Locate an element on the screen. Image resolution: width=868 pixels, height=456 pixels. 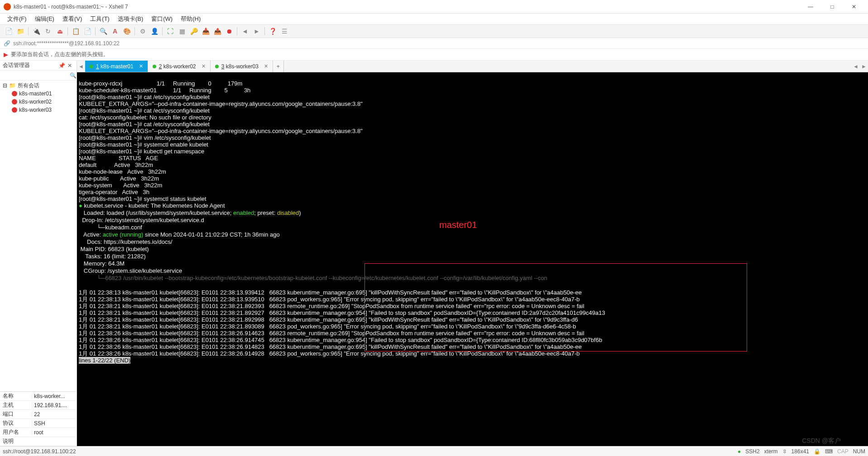
minimize-button: — is located at coordinates (810, 7).